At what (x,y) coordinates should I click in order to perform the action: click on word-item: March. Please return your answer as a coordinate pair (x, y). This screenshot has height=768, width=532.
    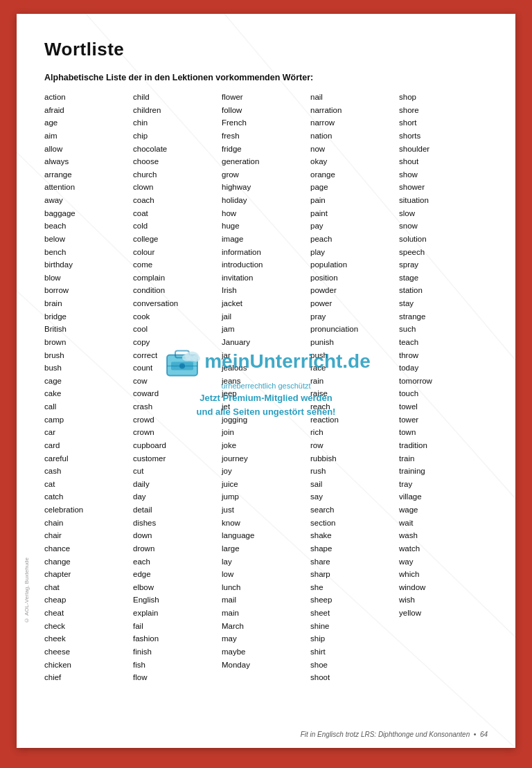
    Looking at the image, I should click on (266, 626).